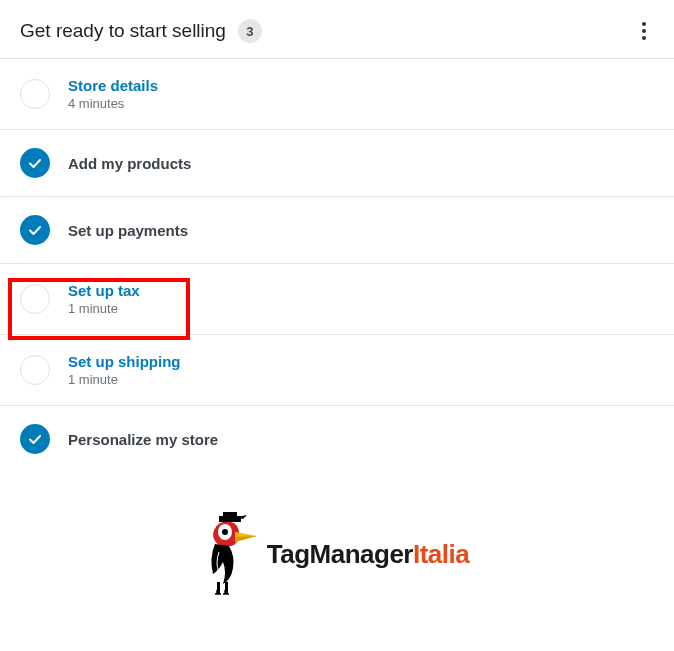 The width and height of the screenshot is (674, 651). What do you see at coordinates (124, 362) in the screenshot?
I see `task-title: Set up shipping` at bounding box center [124, 362].